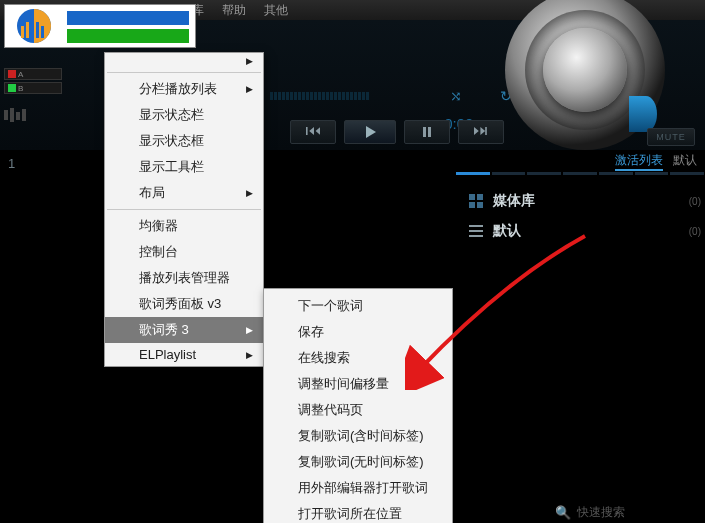 The height and width of the screenshot is (523, 705). I want to click on menu-item-statusbox: 显示状态框, so click(184, 141).